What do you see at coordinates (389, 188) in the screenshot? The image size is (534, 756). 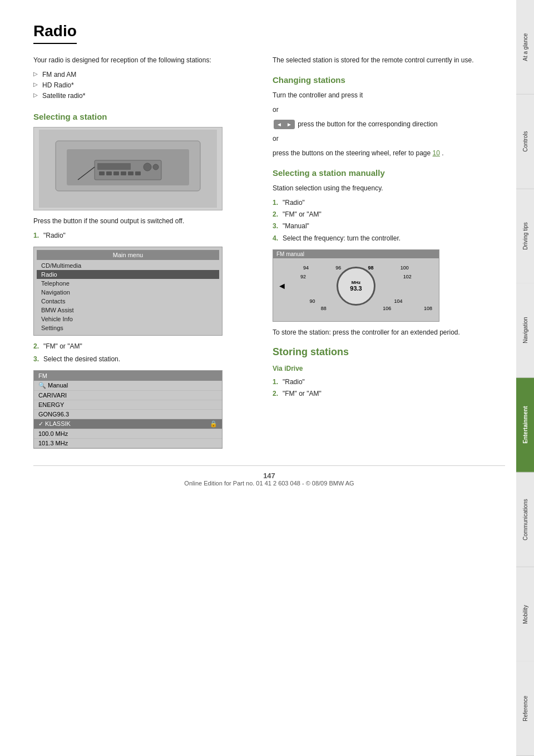 I see `station-freq-text: Station selection using the frequency.` at bounding box center [389, 188].